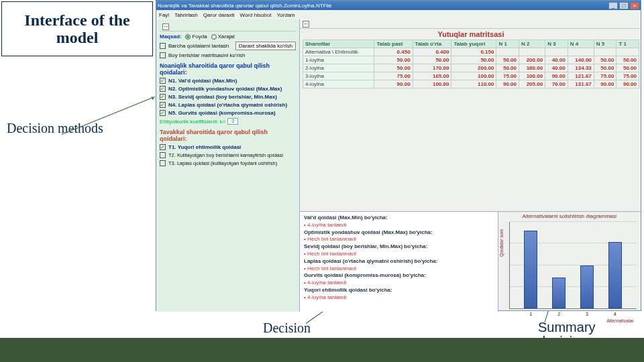 This screenshot has width=644, height=362. I want to click on label-summary-l1: Summary, so click(567, 327).